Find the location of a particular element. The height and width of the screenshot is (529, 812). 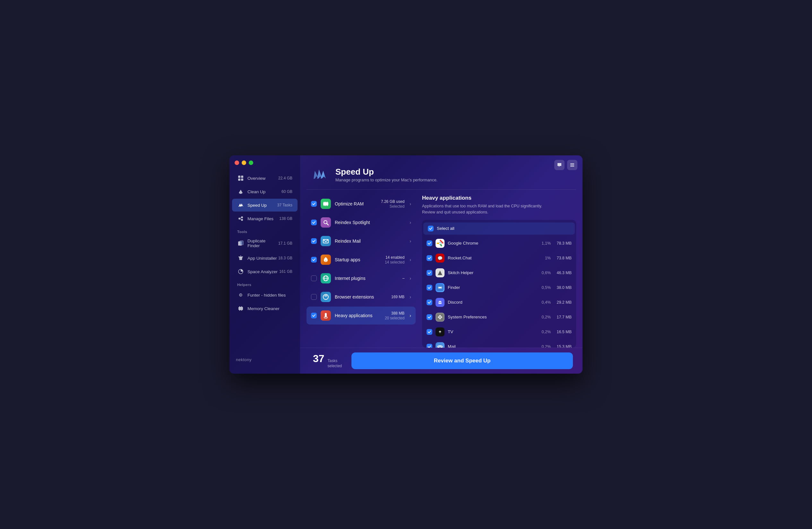

task-item-startup-apps: Startup apps 14 enabled 14 selected › is located at coordinates (361, 260).